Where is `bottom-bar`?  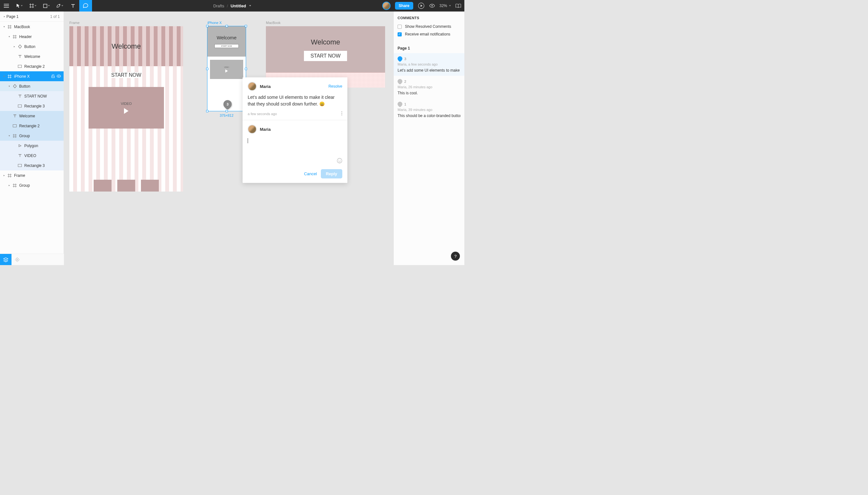 bottom-bar is located at coordinates (32, 259).